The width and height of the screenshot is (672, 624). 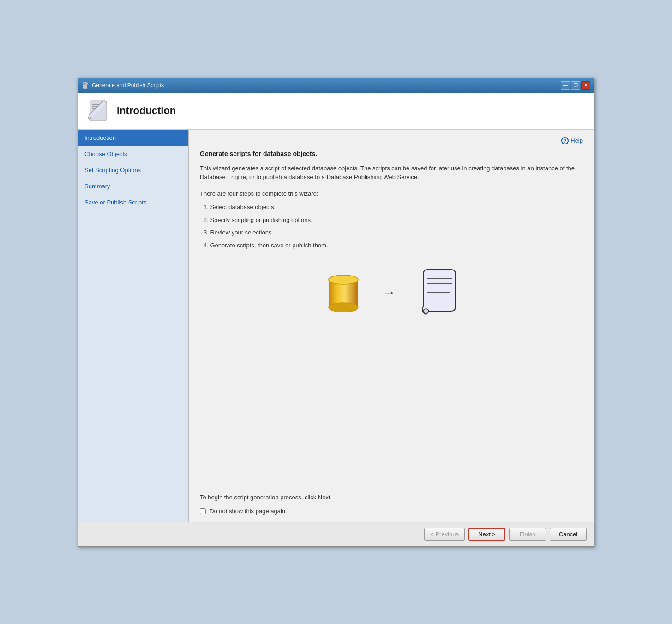 What do you see at coordinates (133, 186) in the screenshot?
I see `sidebar-item-summary: Summary` at bounding box center [133, 186].